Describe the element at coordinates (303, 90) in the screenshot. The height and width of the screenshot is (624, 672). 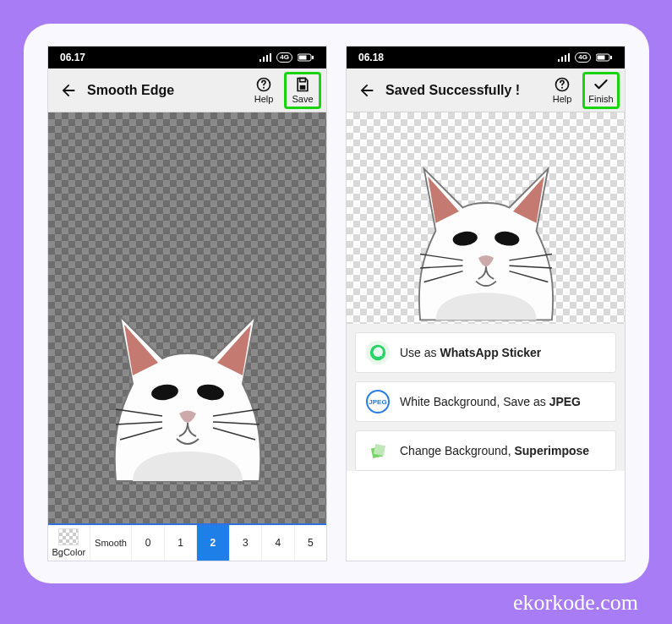
I see `save-button: Save` at that location.